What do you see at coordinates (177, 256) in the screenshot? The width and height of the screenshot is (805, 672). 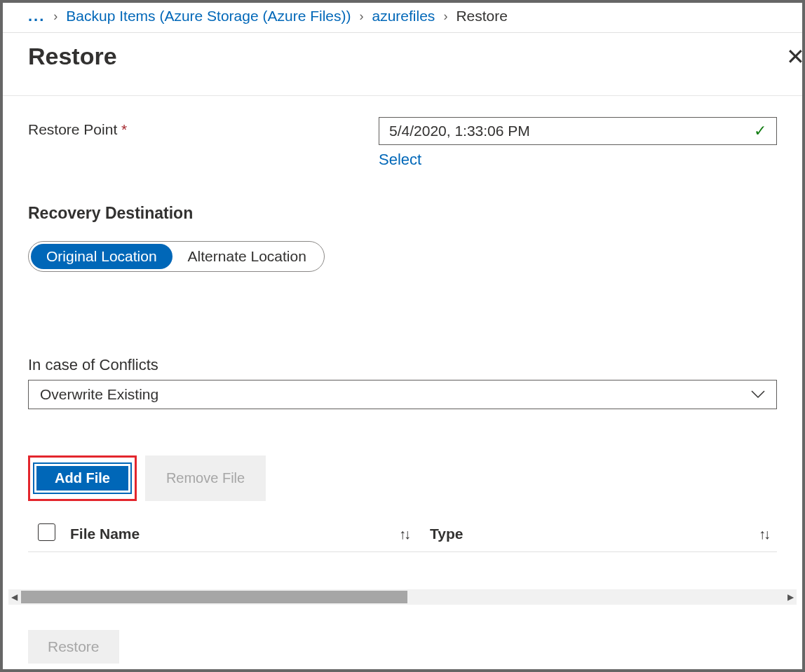 I see `recovery-destination-toggle: Original Location Alternate Location` at bounding box center [177, 256].